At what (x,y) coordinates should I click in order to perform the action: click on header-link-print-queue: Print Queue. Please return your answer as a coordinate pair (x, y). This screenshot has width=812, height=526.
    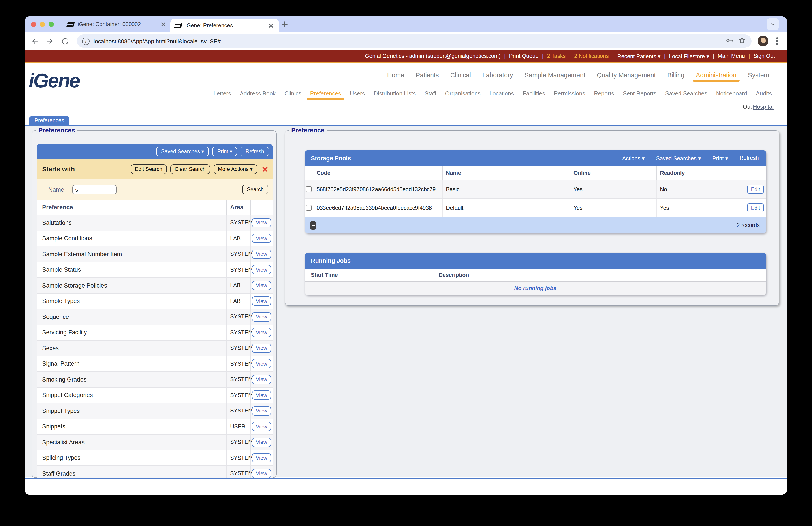
    Looking at the image, I should click on (524, 56).